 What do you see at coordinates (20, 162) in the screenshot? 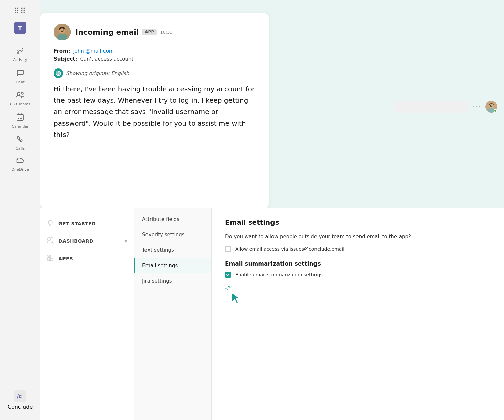
I see `onedrive-icon` at bounding box center [20, 162].